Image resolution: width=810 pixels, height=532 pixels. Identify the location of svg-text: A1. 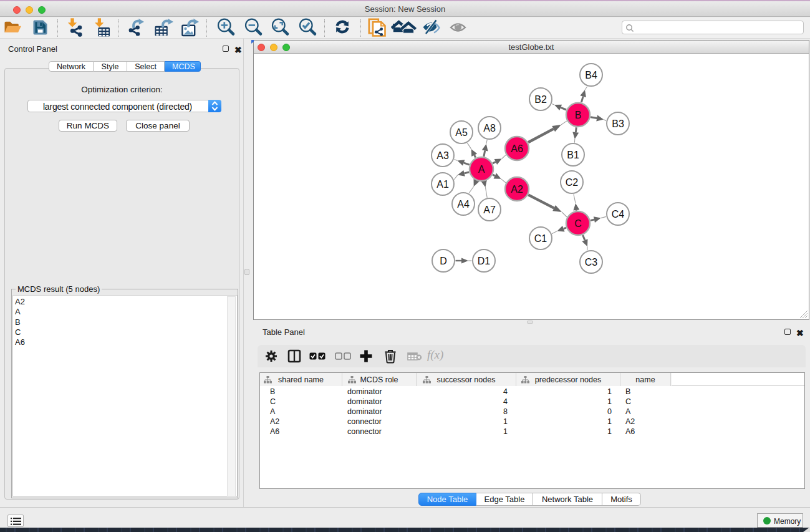
(443, 185).